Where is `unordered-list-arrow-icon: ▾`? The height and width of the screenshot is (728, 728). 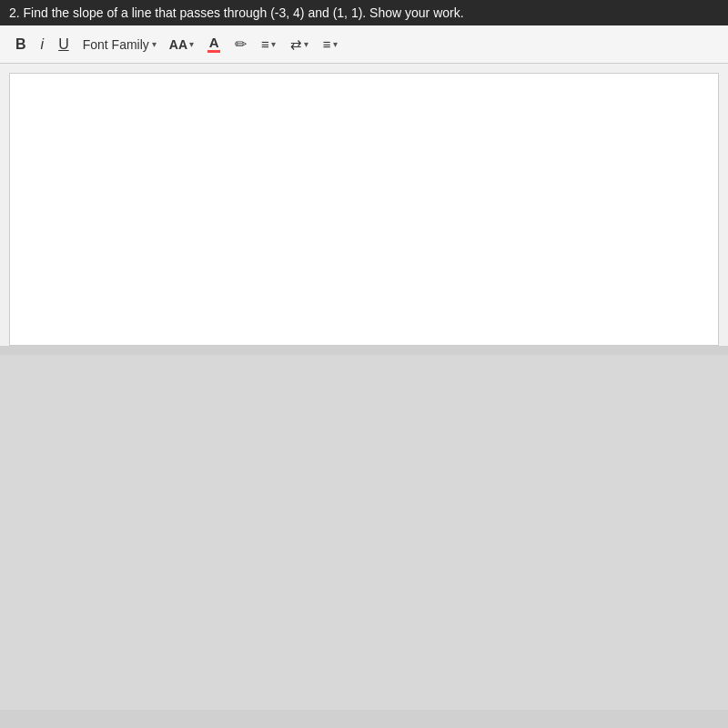
unordered-list-arrow-icon: ▾ is located at coordinates (335, 44).